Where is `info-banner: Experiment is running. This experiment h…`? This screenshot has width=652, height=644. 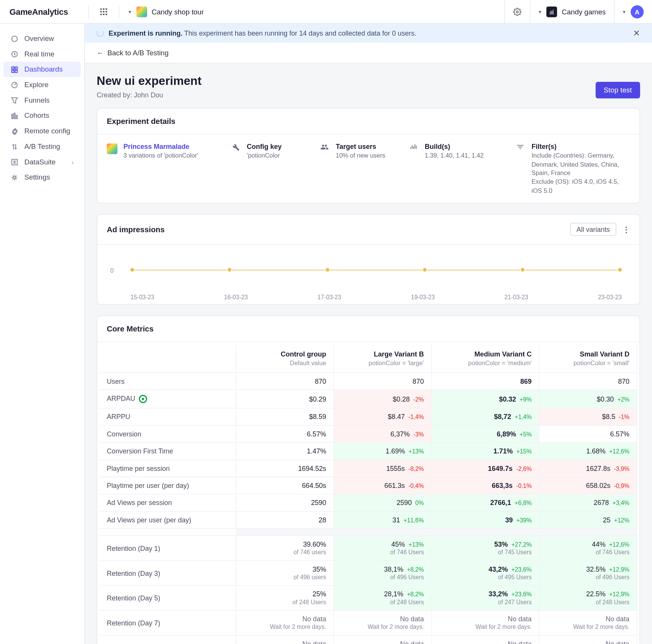 info-banner: Experiment is running. This experiment h… is located at coordinates (368, 33).